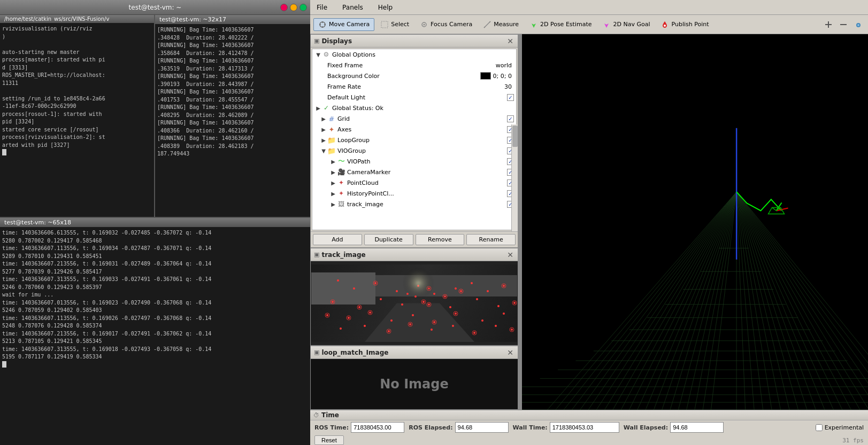 The image size is (868, 445). What do you see at coordinates (324, 140) in the screenshot?
I see `loopgroup-arrow: ▶` at bounding box center [324, 140].